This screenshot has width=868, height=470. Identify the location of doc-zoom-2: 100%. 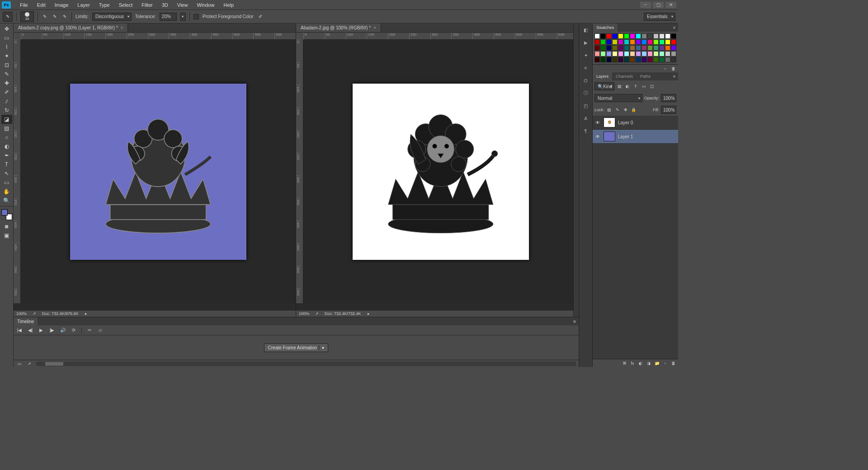
(304, 314).